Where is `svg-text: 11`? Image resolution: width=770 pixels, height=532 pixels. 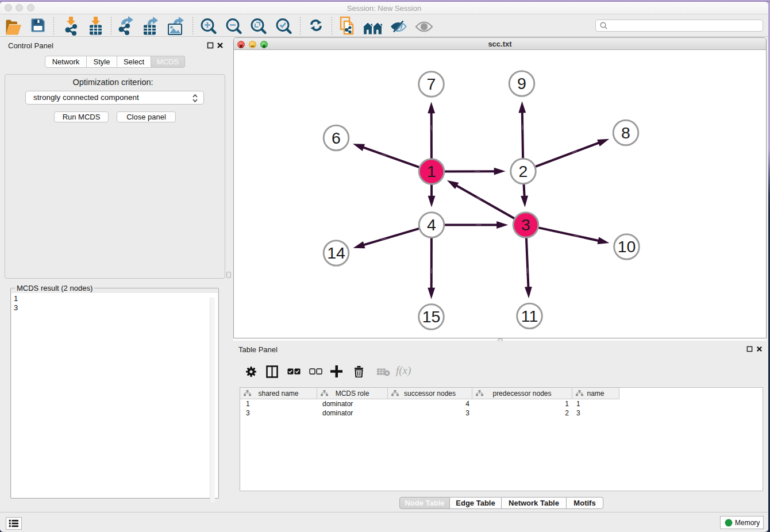
svg-text: 11 is located at coordinates (530, 316).